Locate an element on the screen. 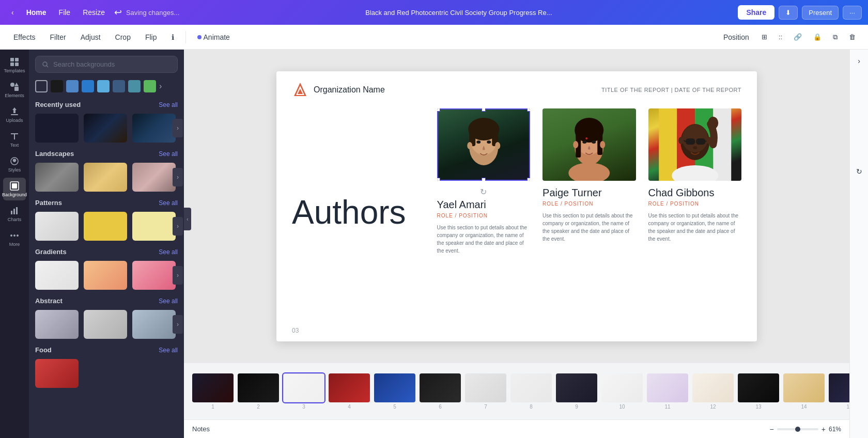 This screenshot has width=868, height=438. sidebar-background-btn: Background is located at coordinates (14, 189).